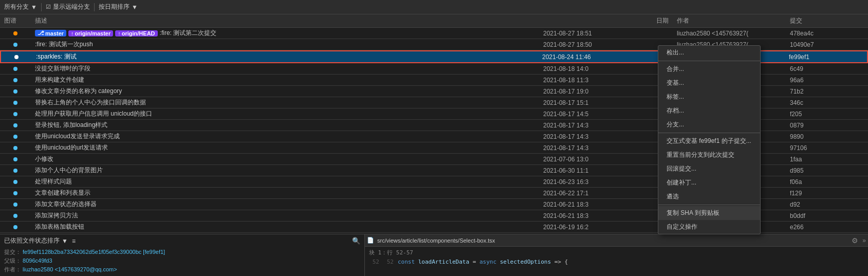 This screenshot has width=868, height=276. Describe the element at coordinates (709, 140) in the screenshot. I see `context-menu: 检出... 合并... 变基... 标签... 存档... 分支... 交互式变…` at that location.